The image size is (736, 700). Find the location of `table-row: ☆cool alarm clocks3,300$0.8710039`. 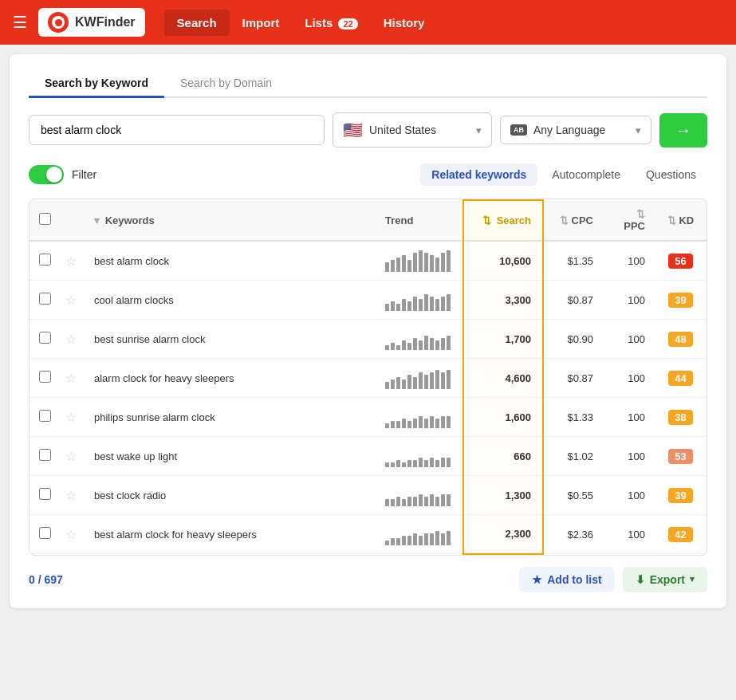

table-row: ☆cool alarm clocks3,300$0.8710039 is located at coordinates (368, 300).